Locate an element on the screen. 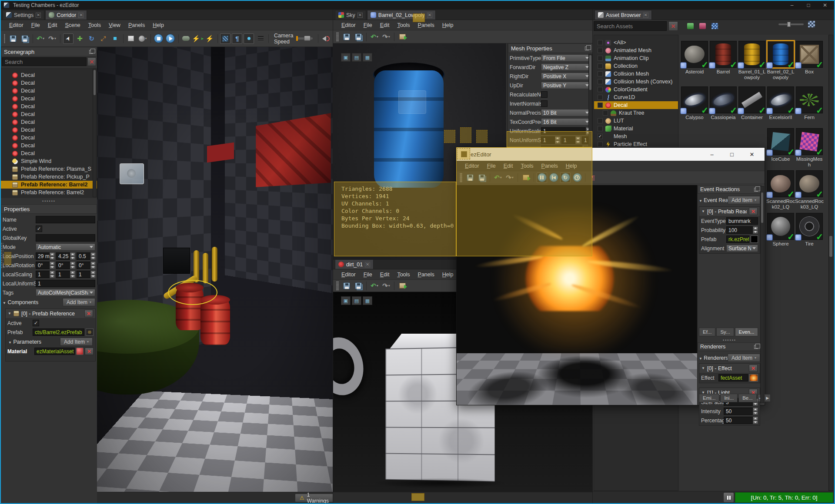  type-filter-checkbox: ✓ is located at coordinates (600, 136).